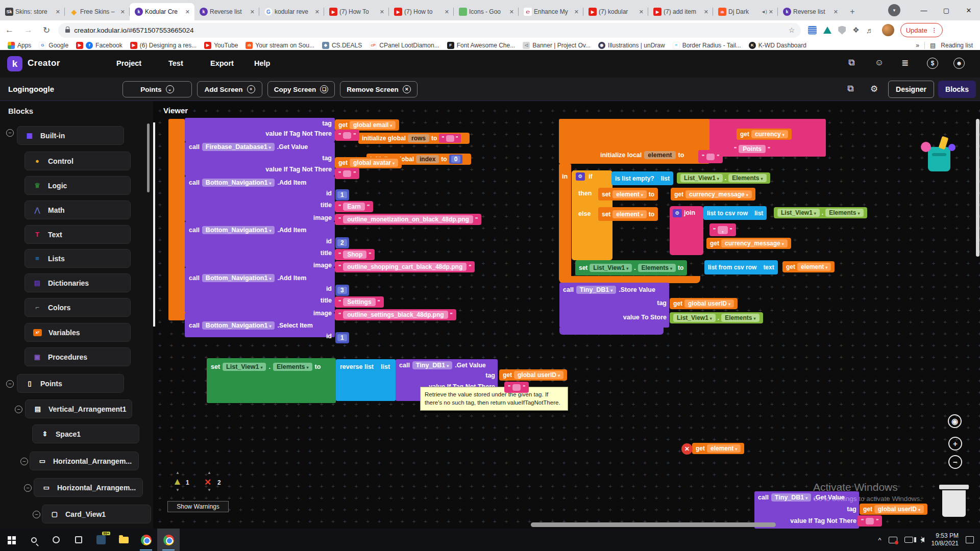 The height and width of the screenshot is (551, 980). I want to click on call-header-firebase: callFirebase_Database1.Get Value, so click(248, 147).